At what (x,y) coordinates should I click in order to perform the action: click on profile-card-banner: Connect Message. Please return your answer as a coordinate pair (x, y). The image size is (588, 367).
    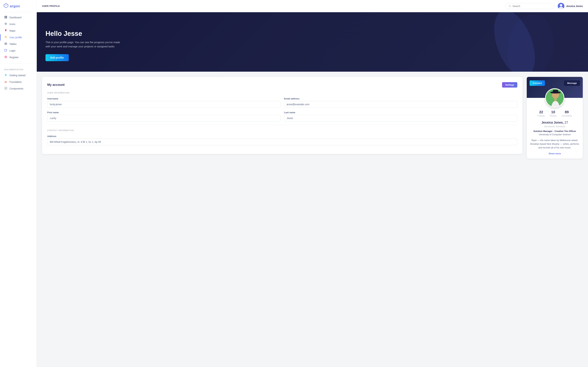
    Looking at the image, I should click on (555, 87).